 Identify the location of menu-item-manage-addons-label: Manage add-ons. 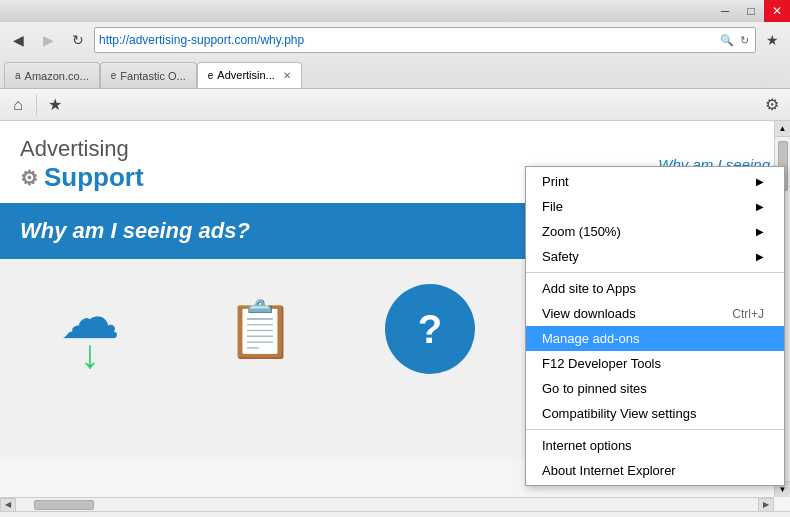
(653, 338).